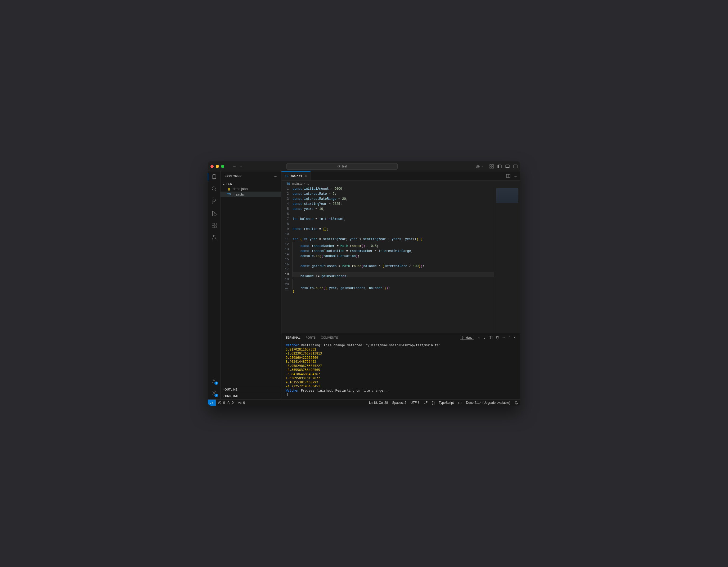 The width and height of the screenshot is (728, 567). Describe the element at coordinates (251, 389) in the screenshot. I see `outline-section: › OUTLINE` at that location.